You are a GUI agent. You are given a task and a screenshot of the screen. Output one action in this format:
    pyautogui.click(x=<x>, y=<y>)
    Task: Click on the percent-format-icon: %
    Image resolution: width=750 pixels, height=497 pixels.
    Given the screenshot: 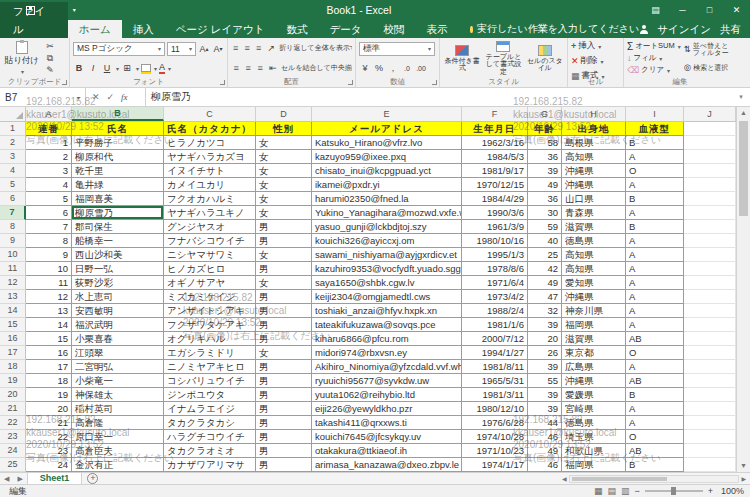 What is the action you would take?
    pyautogui.click(x=379, y=68)
    